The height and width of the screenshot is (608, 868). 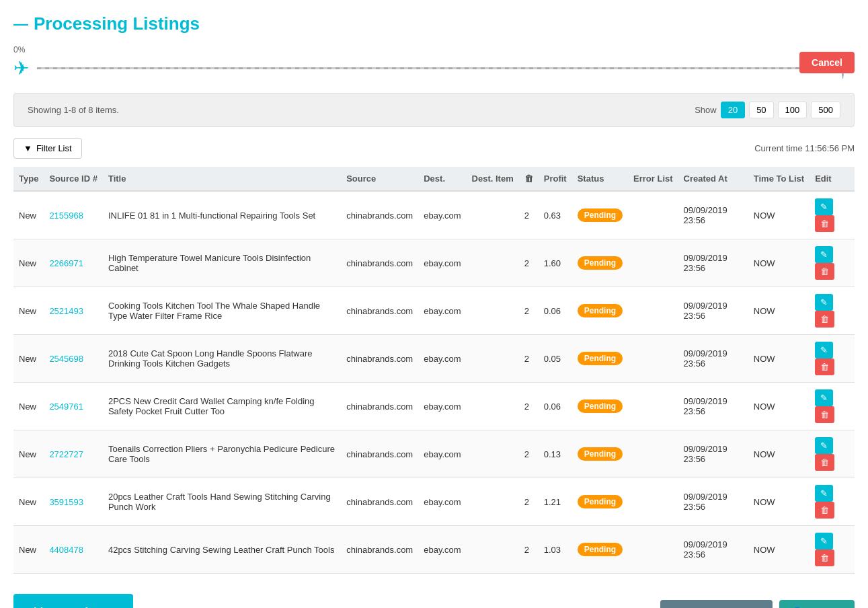 I want to click on cell-source-id: 2549761, so click(x=73, y=406).